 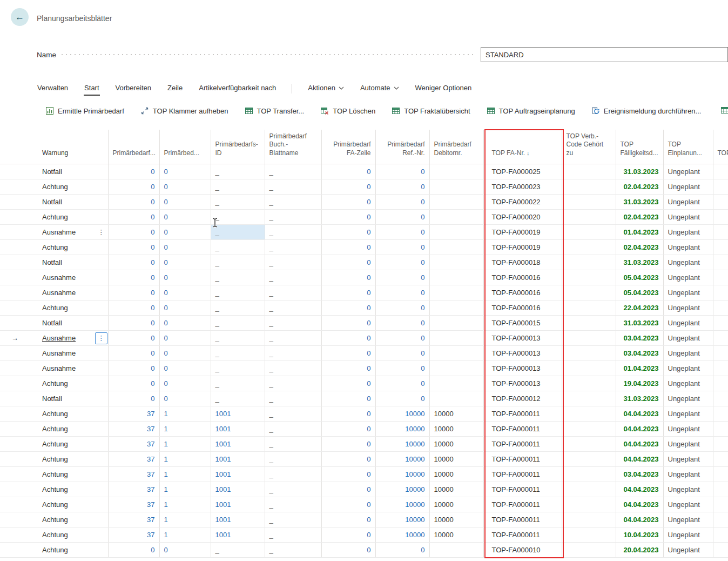 I want to click on cell-faellig: 20.04.2023, so click(x=639, y=550).